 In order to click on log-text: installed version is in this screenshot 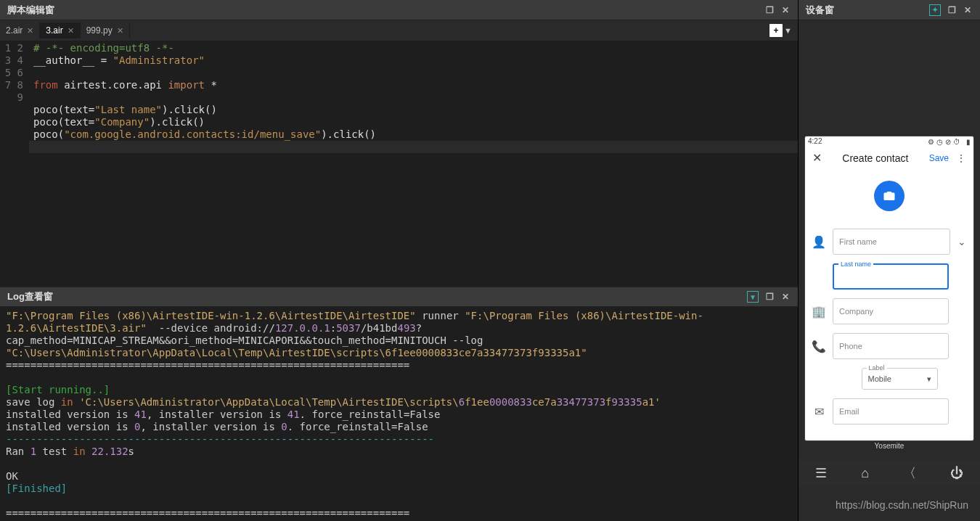, I will do `click(70, 427)`.